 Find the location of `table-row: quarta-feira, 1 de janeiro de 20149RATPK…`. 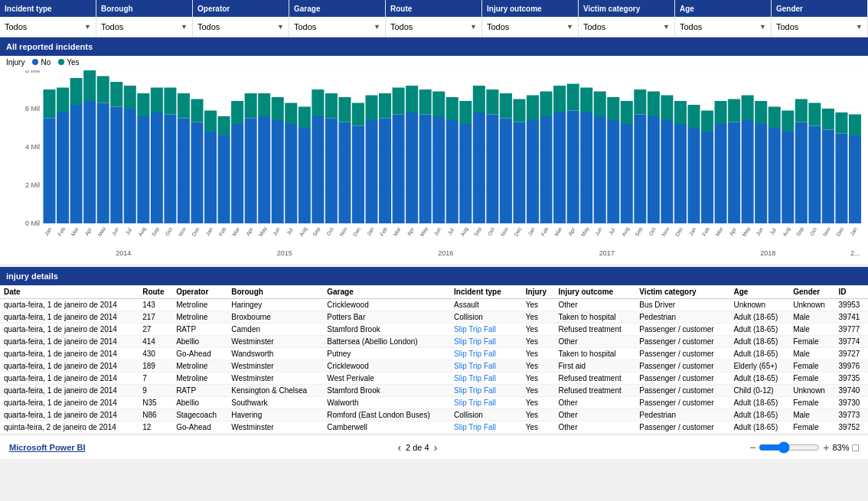

table-row: quarta-feira, 1 de janeiro de 20149RATPK… is located at coordinates (434, 391).